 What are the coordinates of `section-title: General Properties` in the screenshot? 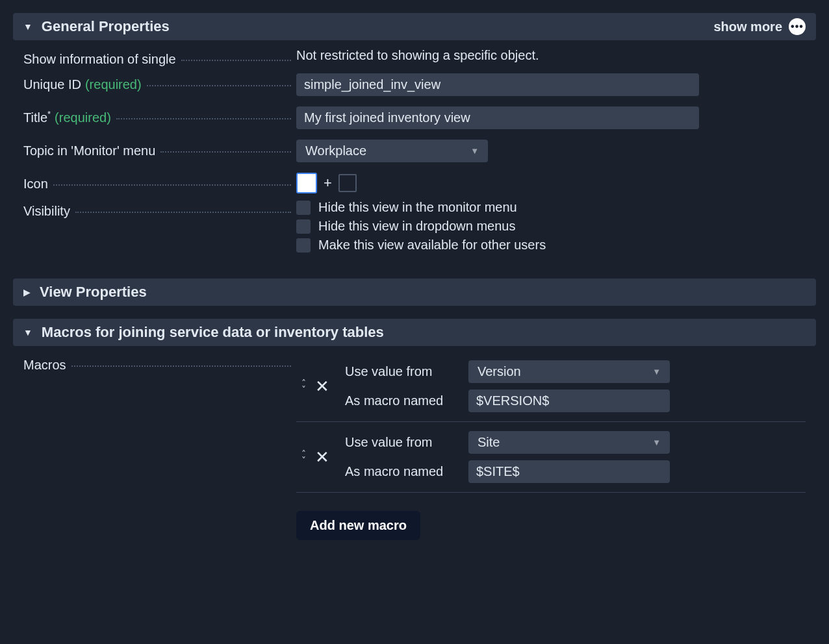 It's located at (378, 27).